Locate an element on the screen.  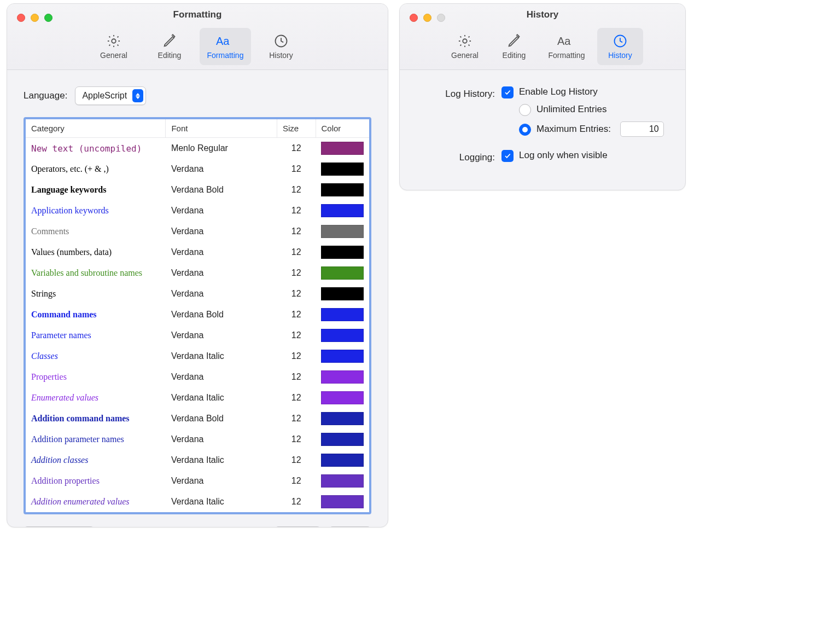
enable-log-history-checkbox is located at coordinates (508, 92).